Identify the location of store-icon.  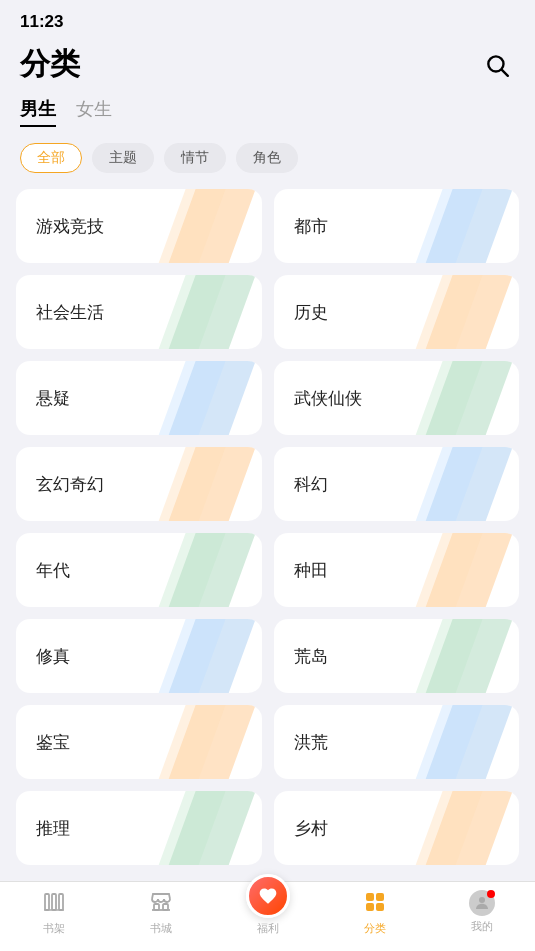
(161, 904).